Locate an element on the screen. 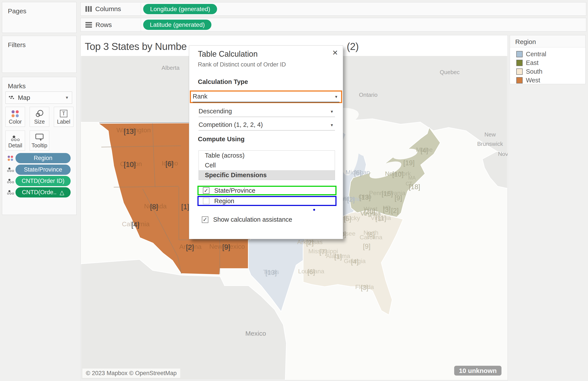 This screenshot has width=588, height=381. compute-using-listbox: Table (across) Cell Specific Dimensions is located at coordinates (267, 165).